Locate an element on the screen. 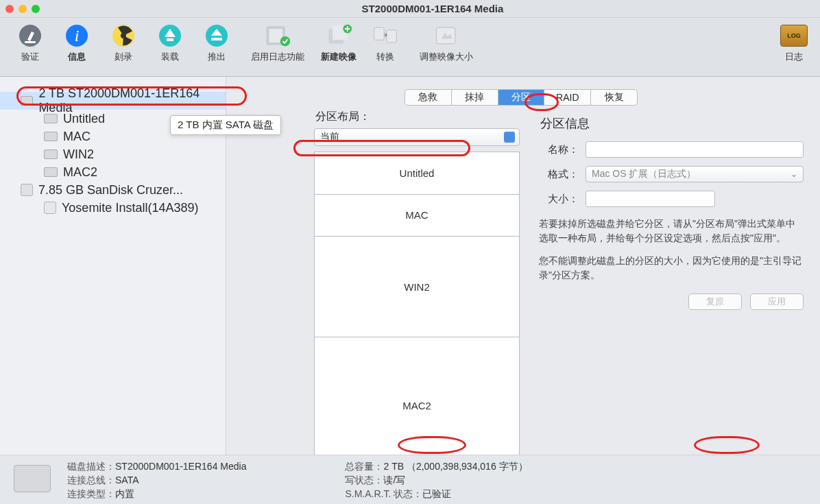 This screenshot has width=820, height=504. internal-disk-icon is located at coordinates (27, 101).